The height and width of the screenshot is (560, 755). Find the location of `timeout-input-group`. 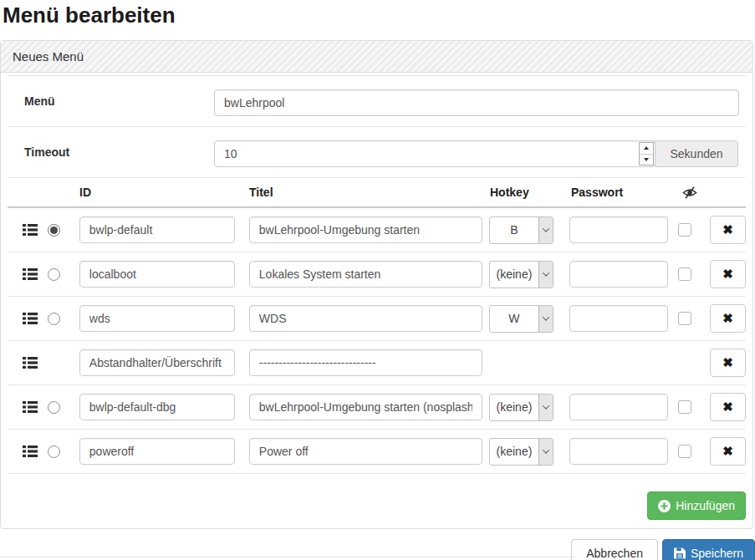

timeout-input-group is located at coordinates (435, 154).